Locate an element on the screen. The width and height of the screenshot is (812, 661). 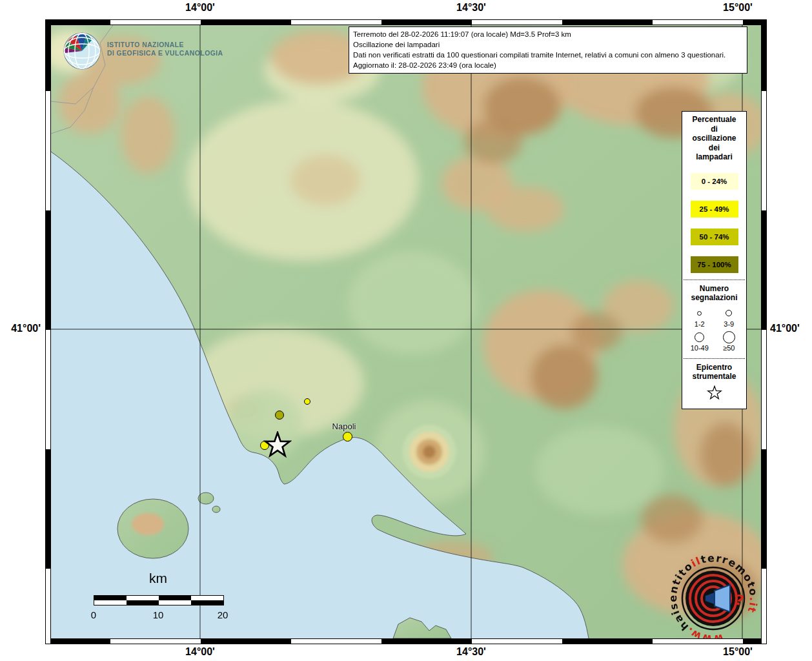
scalebar-tick-20: 20 is located at coordinates (223, 615).